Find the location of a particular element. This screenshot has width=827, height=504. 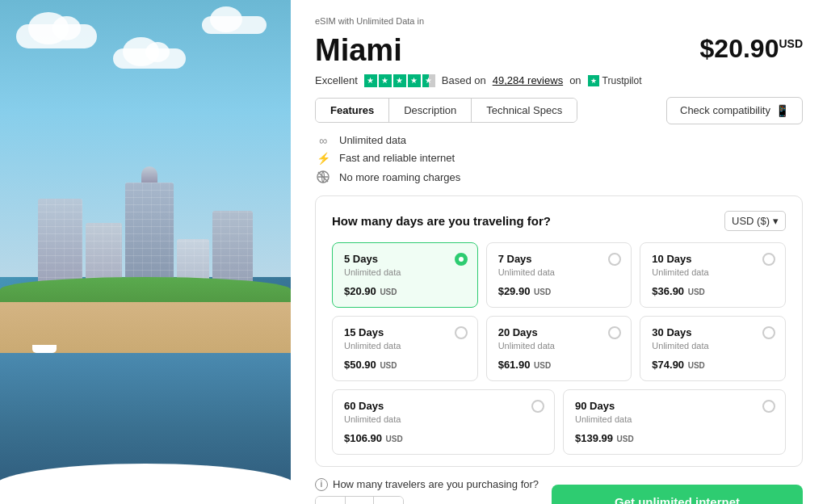

pricing-question: How many days are you traveling for? is located at coordinates (441, 221).